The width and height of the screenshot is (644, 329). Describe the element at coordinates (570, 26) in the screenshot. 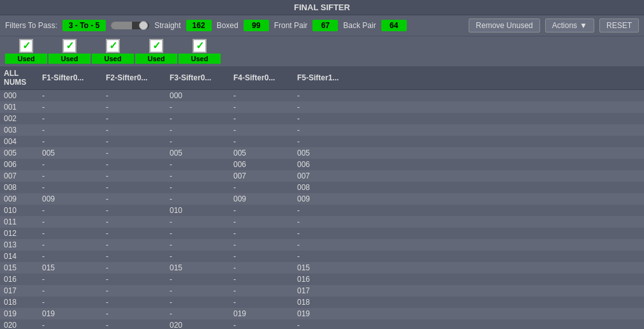

I see `actions-button: Actions ▼` at that location.